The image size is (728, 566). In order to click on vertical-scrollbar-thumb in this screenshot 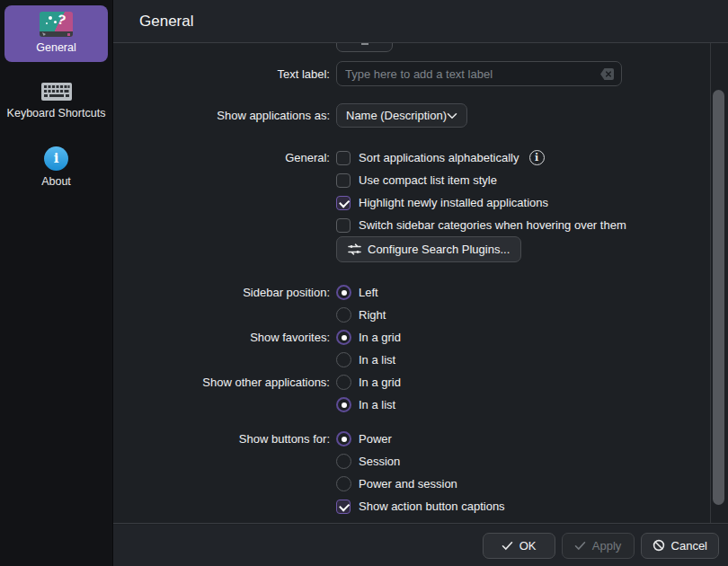, I will do `click(719, 297)`.